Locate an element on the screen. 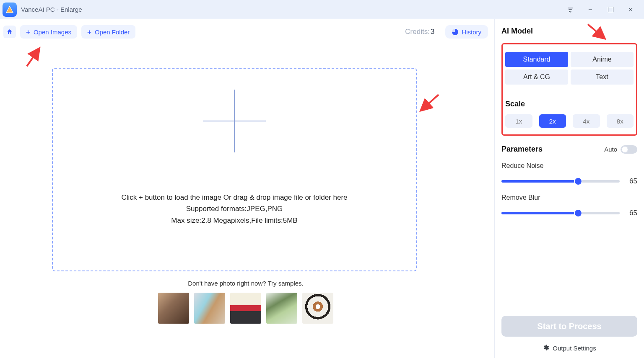  start-process-button: Start to Process is located at coordinates (569, 326).